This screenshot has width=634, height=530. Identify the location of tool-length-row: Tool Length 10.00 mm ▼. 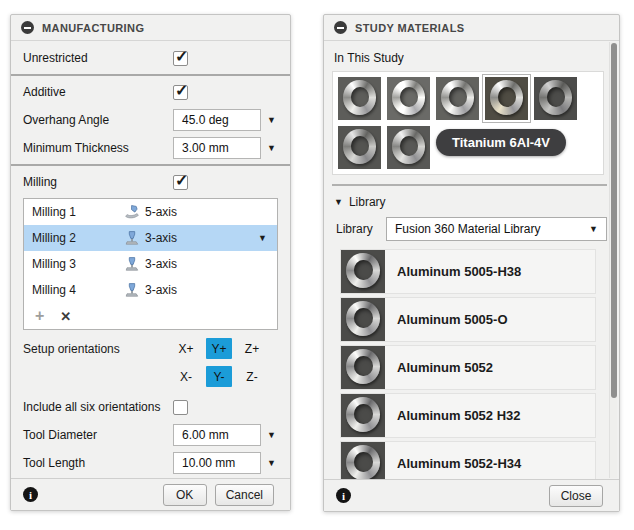
(150, 463).